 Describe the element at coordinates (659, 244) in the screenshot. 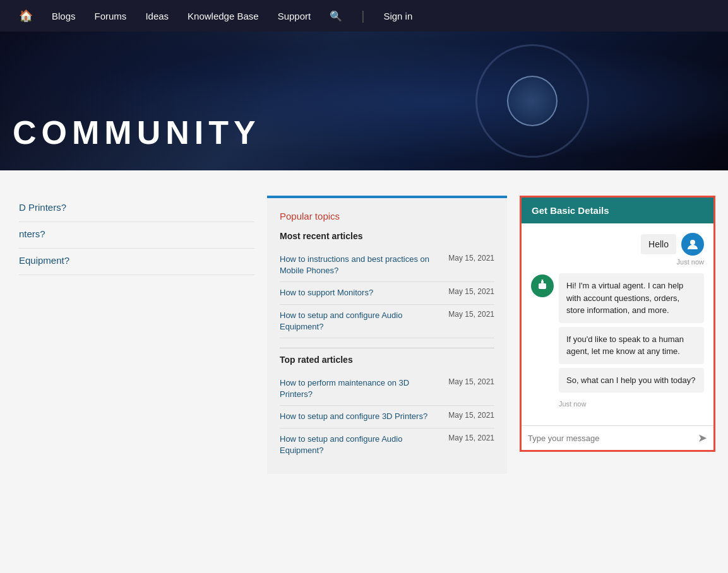

I see `chat-bubble-user: Hello` at that location.